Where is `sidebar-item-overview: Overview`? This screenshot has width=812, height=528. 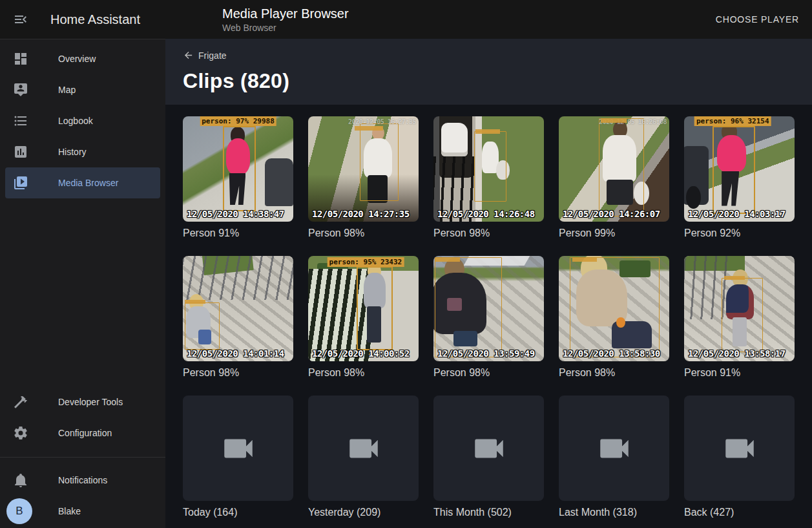
sidebar-item-overview: Overview is located at coordinates (83, 59).